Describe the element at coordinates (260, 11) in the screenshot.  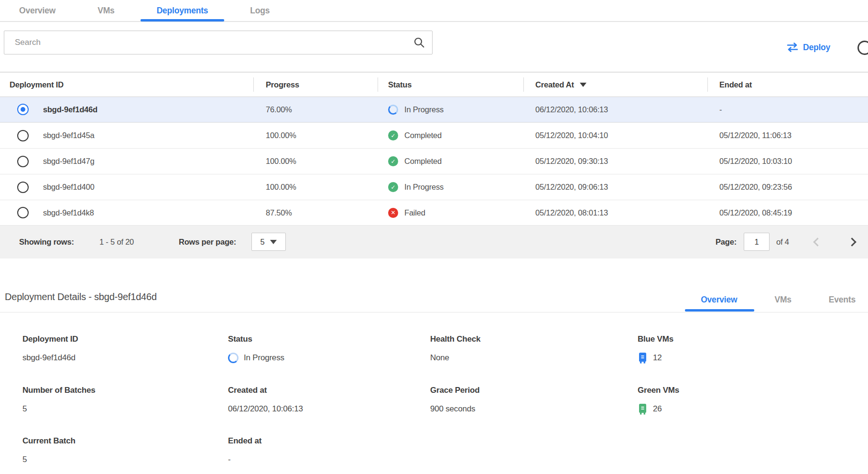
I see `tab-logs: Logs` at that location.